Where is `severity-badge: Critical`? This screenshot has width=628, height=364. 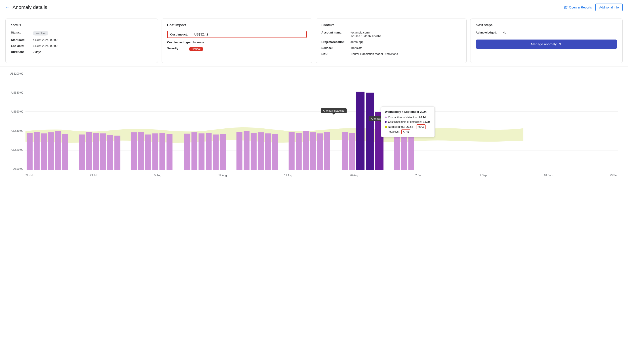
severity-badge: Critical is located at coordinates (196, 49).